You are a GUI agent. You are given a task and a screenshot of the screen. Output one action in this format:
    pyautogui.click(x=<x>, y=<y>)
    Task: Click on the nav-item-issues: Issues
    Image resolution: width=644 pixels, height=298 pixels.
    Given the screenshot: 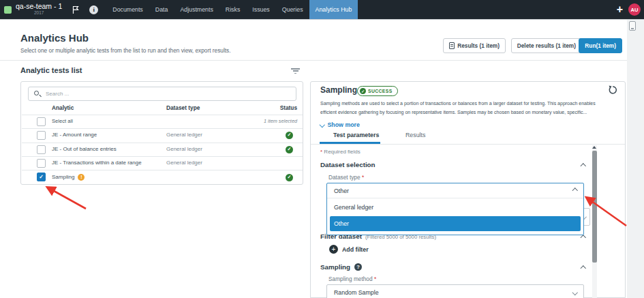 What is the action you would take?
    pyautogui.click(x=260, y=10)
    